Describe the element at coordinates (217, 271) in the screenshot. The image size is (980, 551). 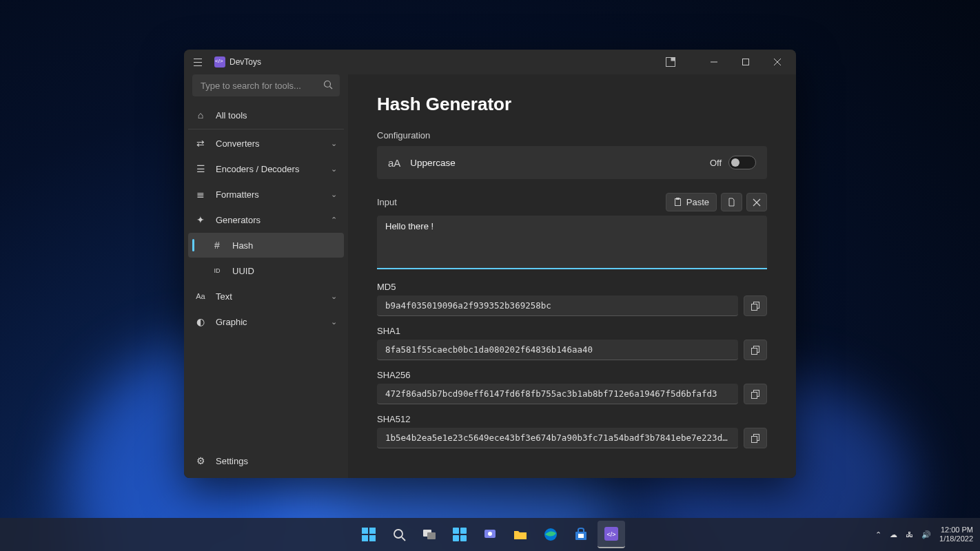
I see `uuid-icon: ID` at that location.